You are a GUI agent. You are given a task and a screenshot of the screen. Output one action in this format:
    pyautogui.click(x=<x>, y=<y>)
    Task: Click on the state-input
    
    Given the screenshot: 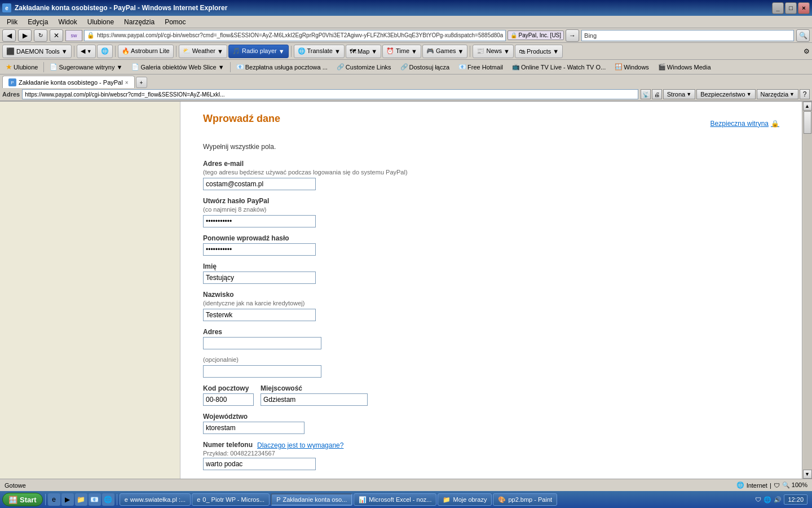 What is the action you would take?
    pyautogui.click(x=254, y=428)
    